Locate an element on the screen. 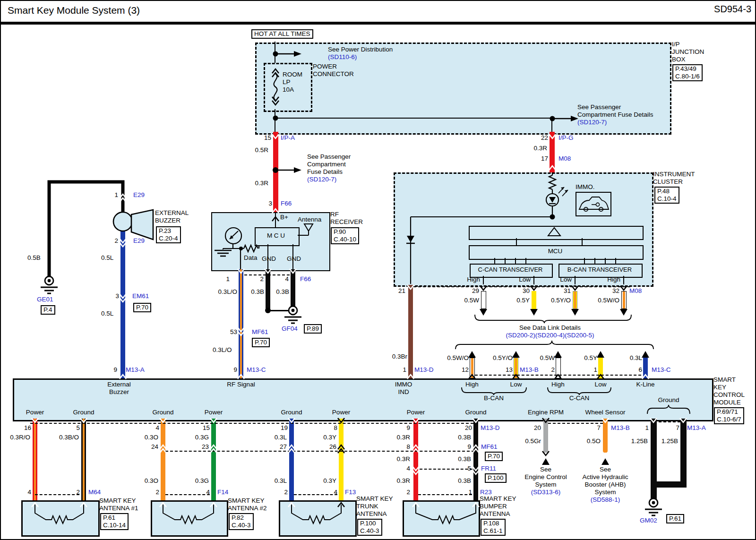  gauge-03l-up: 0.3L is located at coordinates (636, 358).